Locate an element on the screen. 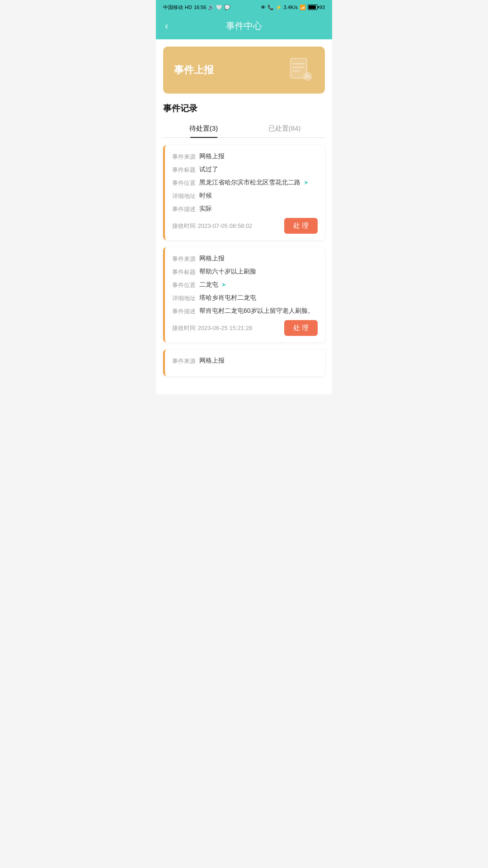 This screenshot has width=488, height=868. section-title: 事件记录 is located at coordinates (244, 108).